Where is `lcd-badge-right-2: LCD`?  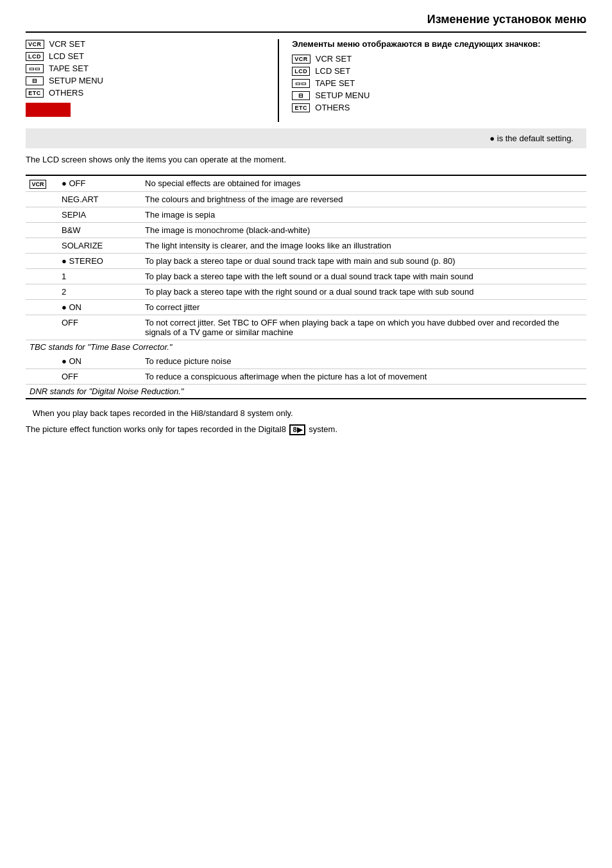 lcd-badge-right-2: LCD is located at coordinates (301, 71).